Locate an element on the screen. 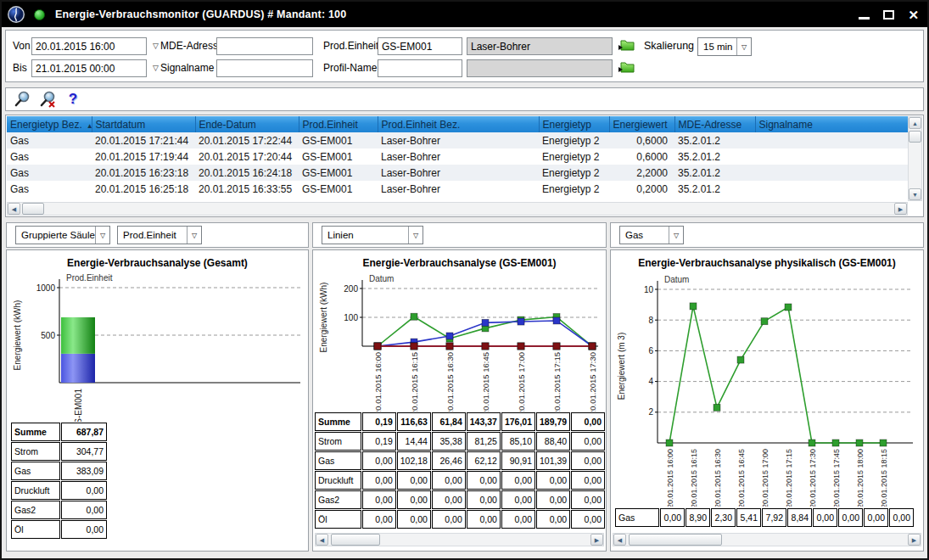 The height and width of the screenshot is (560, 929). svg-text: 500 is located at coordinates (48, 336).